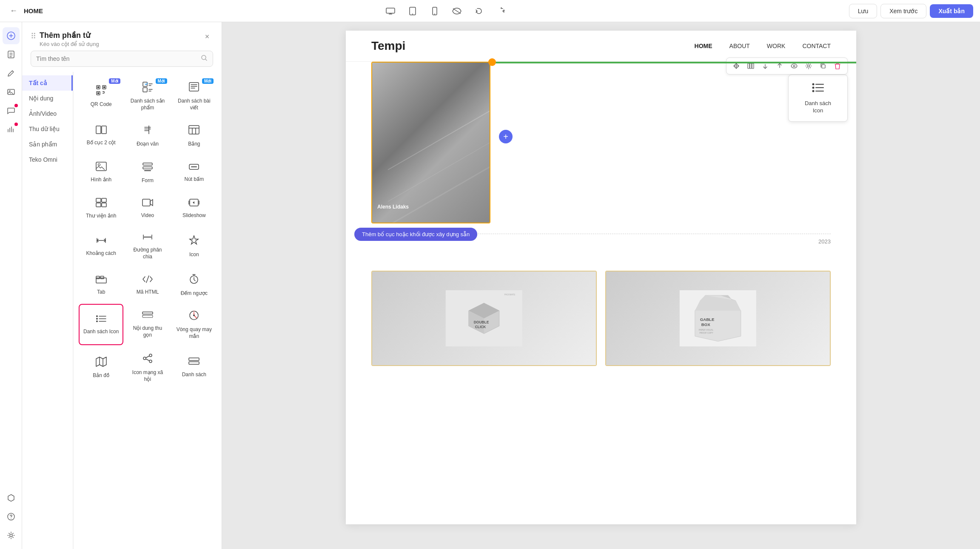 This screenshot has height=549, width=980. What do you see at coordinates (208, 81) in the screenshot?
I see `badge-new-article: Mới` at bounding box center [208, 81].